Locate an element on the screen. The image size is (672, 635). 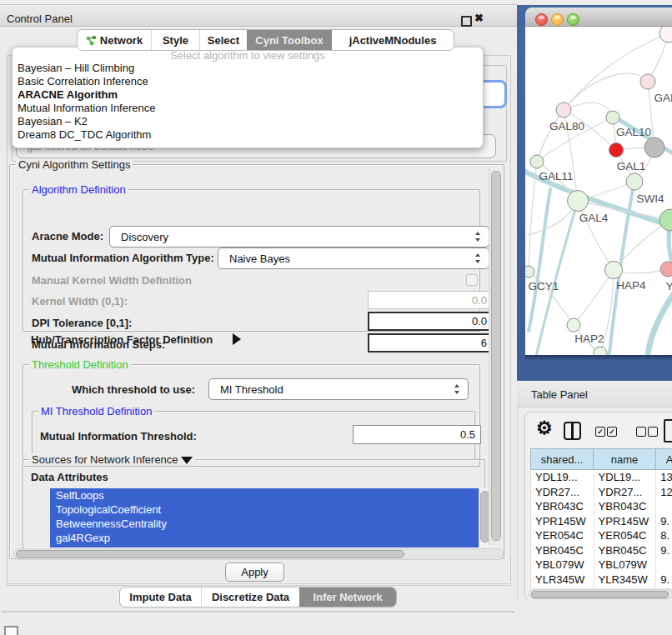
aracne-mode-combobox: Discovery is located at coordinates (299, 237).